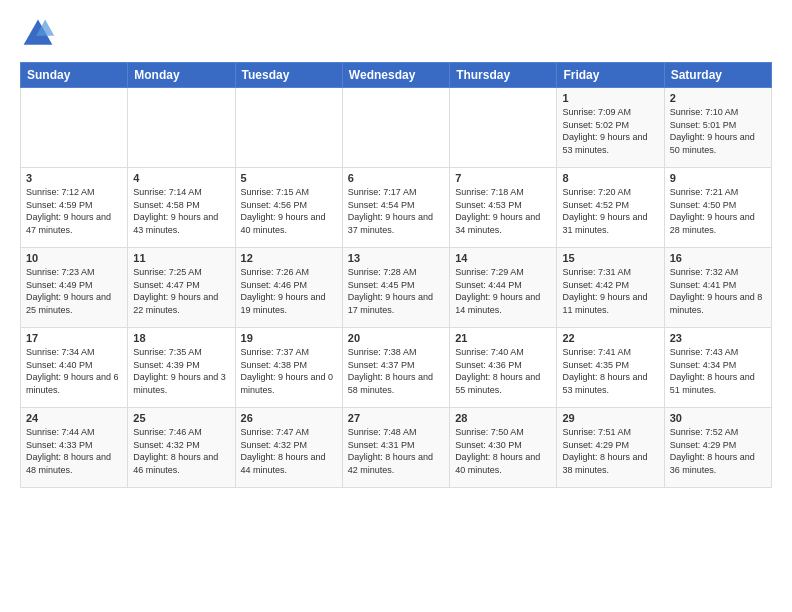 Image resolution: width=792 pixels, height=612 pixels. Describe the element at coordinates (396, 128) in the screenshot. I see `calendar-week-row: 1Sunrise: 7:09 AM Sunset: 5:02 PM Daylig…` at that location.